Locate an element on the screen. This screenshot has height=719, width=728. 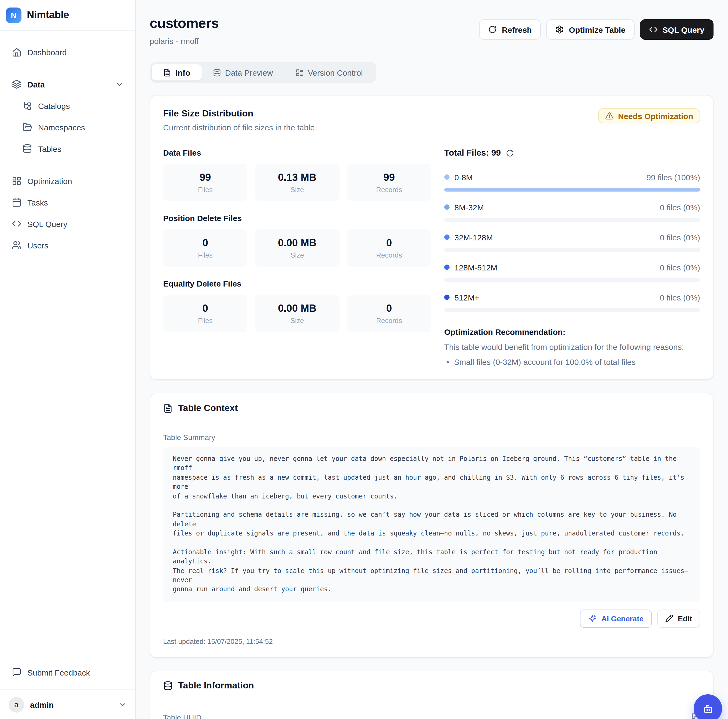
header-actions: Refresh Optimize Table SQL Query is located at coordinates (596, 29).